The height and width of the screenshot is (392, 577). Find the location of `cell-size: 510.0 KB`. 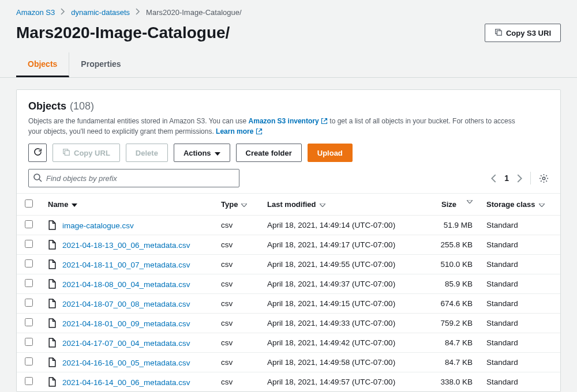

cell-size: 510.0 KB is located at coordinates (448, 265).